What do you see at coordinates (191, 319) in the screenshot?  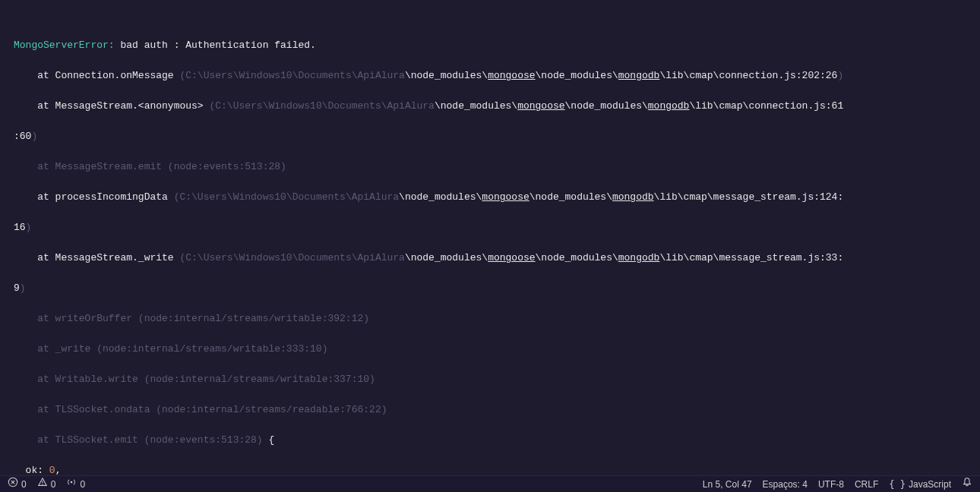 I see `stack-line: at writeOrBuffer (node:internal/streams/…` at bounding box center [191, 319].